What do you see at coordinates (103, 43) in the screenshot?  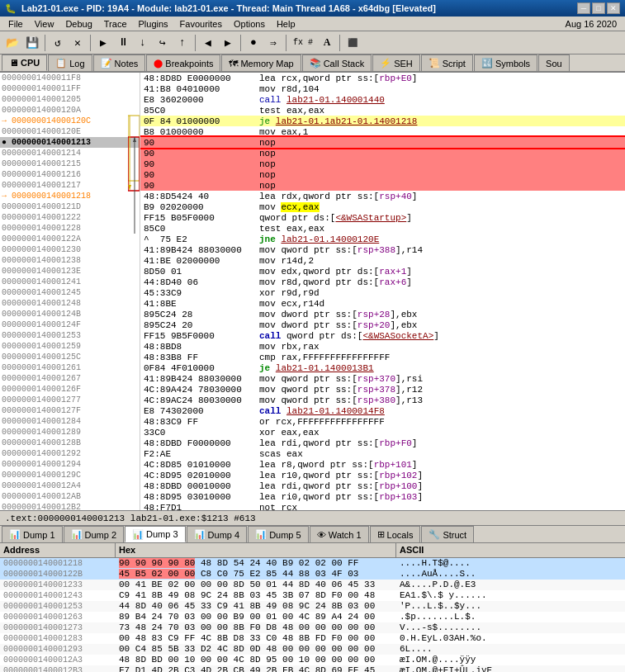 I see `tb-run: ▶` at bounding box center [103, 43].